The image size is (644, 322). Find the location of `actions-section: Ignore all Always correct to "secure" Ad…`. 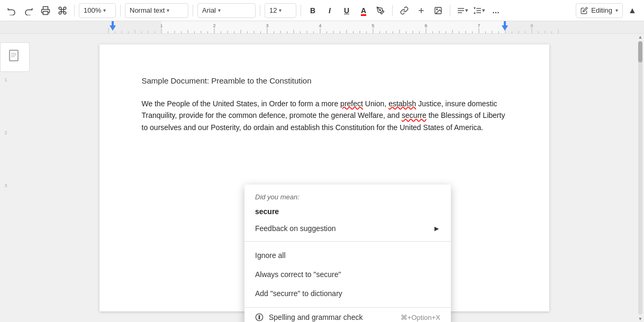

actions-section: Ignore all Always correct to "secure" Ad… is located at coordinates (348, 274).